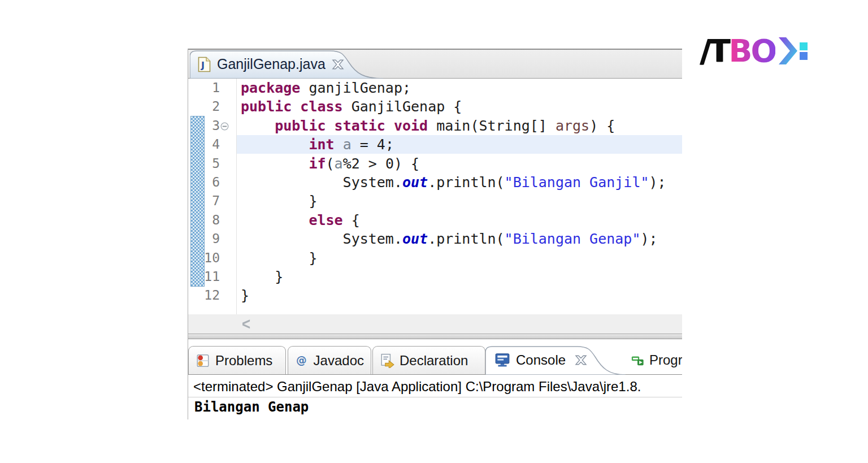  I want to click on console-output: Bilangan Genap, so click(251, 407).